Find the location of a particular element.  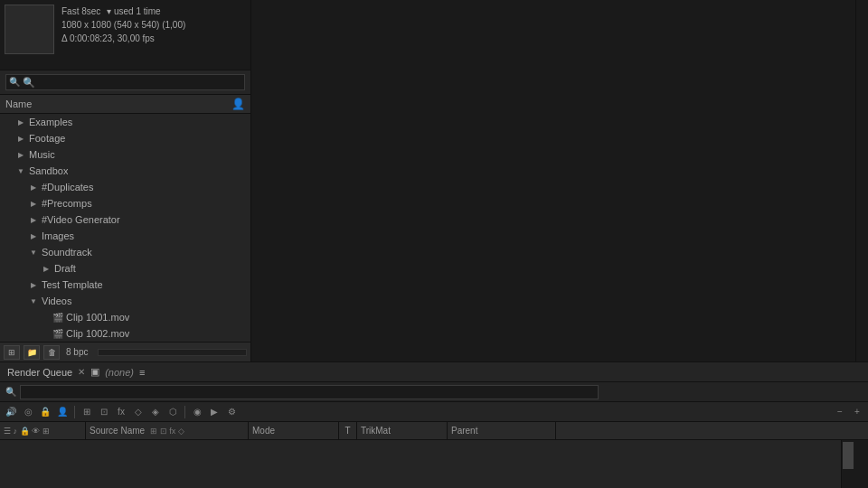

tl-zoom-in-btn: + is located at coordinates (857, 412).